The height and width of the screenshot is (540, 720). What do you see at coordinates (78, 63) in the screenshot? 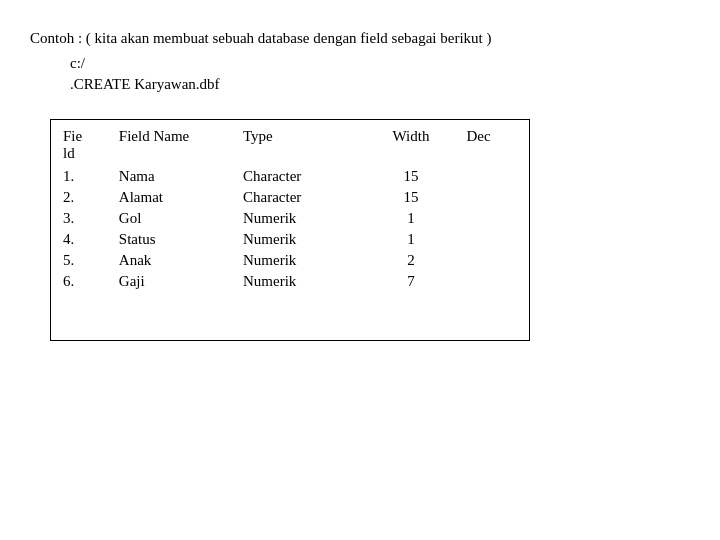
I see `intro-text-2: c:/` at bounding box center [78, 63].